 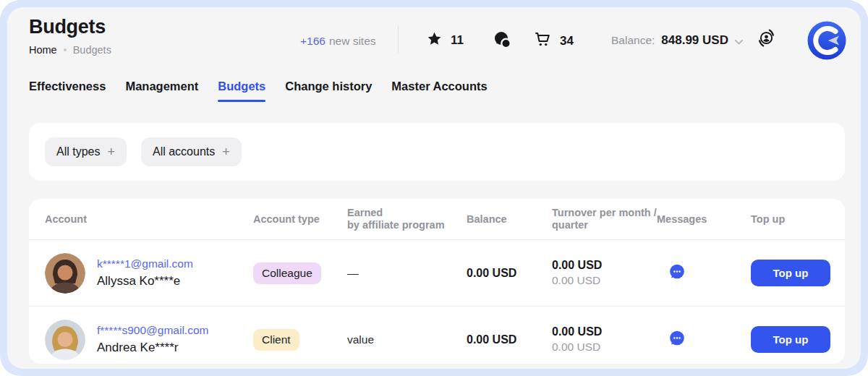 What do you see at coordinates (312, 40) in the screenshot?
I see `new-sites-count: +166` at bounding box center [312, 40].